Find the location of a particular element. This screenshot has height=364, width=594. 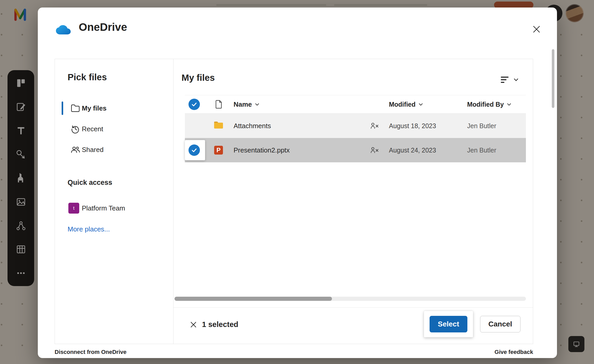

files-table: Name Modified Modified By is located at coordinates (355, 129).